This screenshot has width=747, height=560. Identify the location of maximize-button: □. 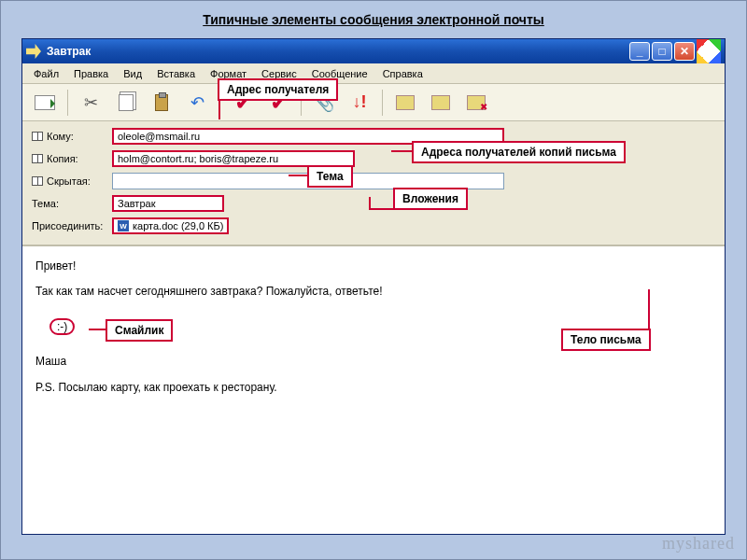
(662, 51).